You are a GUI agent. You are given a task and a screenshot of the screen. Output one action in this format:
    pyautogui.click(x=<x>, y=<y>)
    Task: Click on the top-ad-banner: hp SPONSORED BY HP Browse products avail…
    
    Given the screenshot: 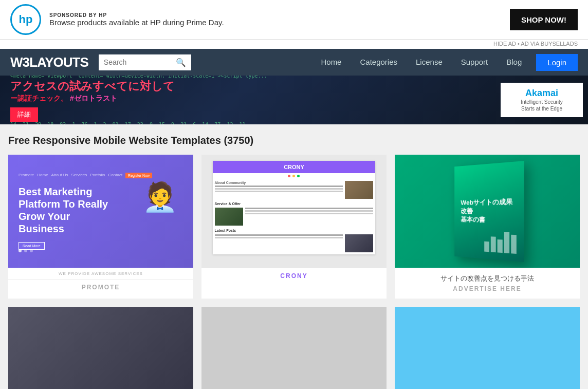 What is the action you would take?
    pyautogui.click(x=294, y=20)
    